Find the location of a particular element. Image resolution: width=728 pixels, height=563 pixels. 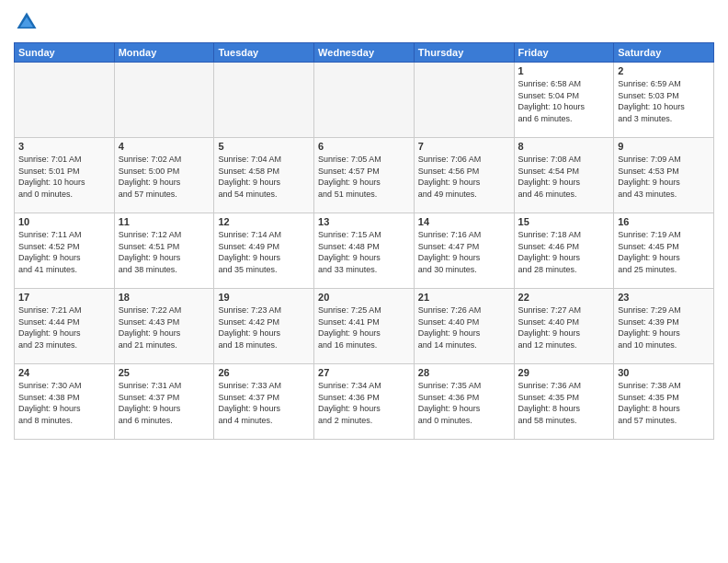

day-info: Sunrise: 7:04 AM Sunset: 4:58 PM Dayligh… is located at coordinates (264, 177).